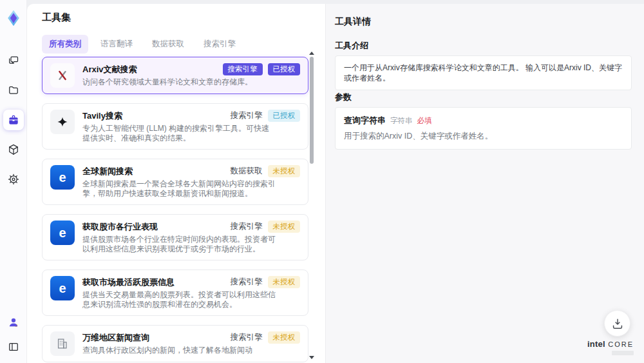 The image size is (644, 363). What do you see at coordinates (14, 335) in the screenshot?
I see `sidebar-bottom` at bounding box center [14, 335].